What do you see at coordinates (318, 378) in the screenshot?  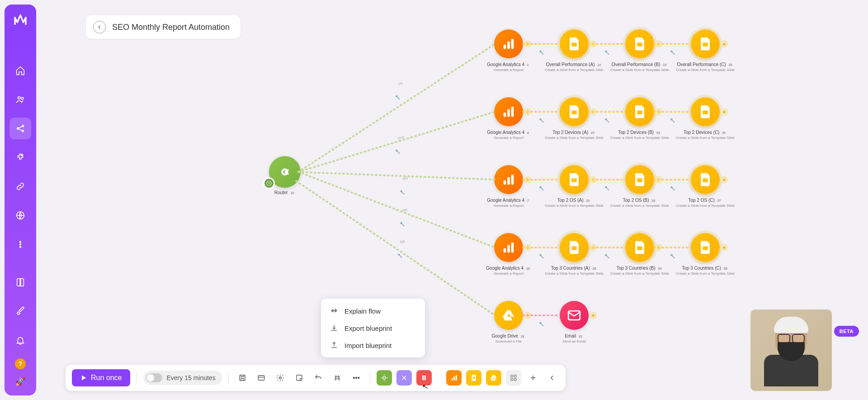 I see `undo-button` at bounding box center [318, 378].